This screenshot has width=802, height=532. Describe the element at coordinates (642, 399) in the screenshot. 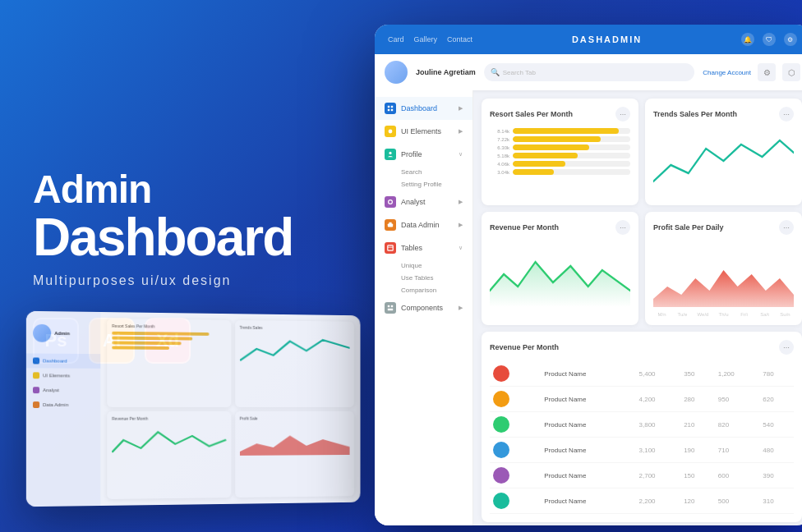

I see `table-row: Product Name 4,200 280 950 620` at that location.